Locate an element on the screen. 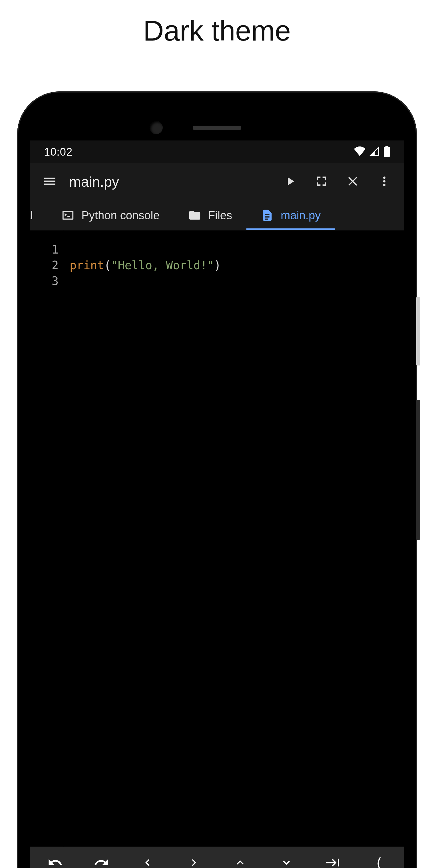  hamburger-icon is located at coordinates (50, 182).